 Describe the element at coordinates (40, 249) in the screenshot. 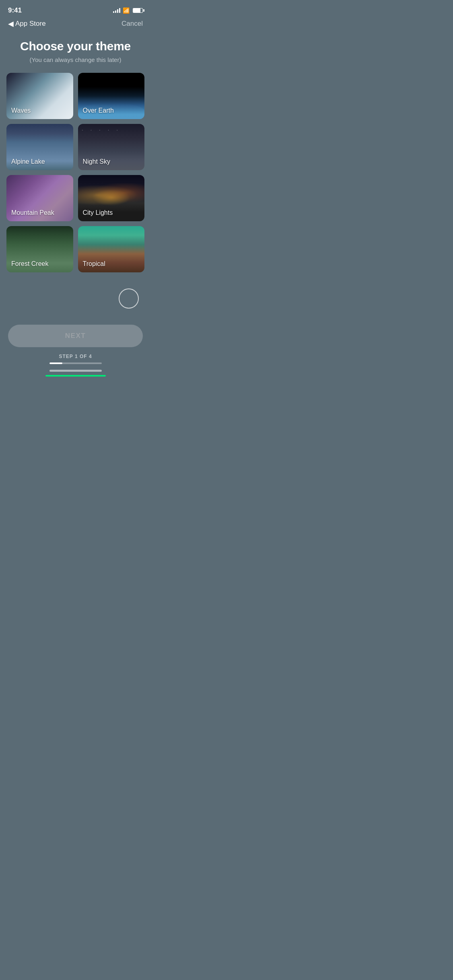

I see `theme-card-forest-creek: Forest Creek` at that location.